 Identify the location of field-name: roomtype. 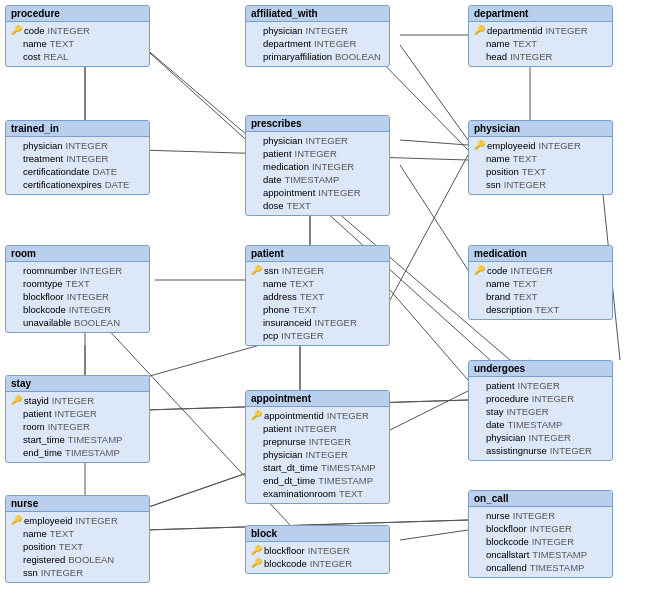
(43, 284).